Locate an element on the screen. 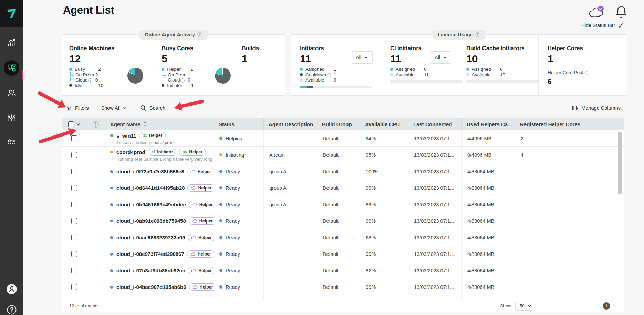 This screenshot has width=644, height=315. sort-icon is located at coordinates (145, 124).